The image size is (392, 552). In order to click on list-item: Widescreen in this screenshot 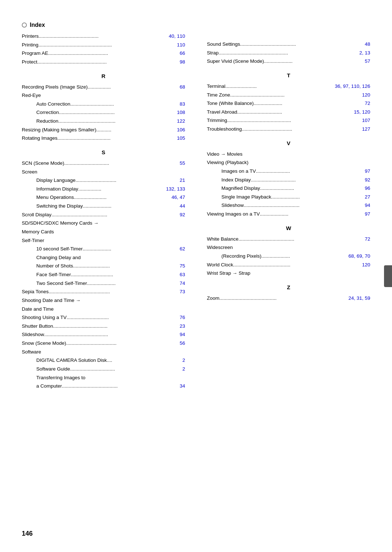, I will do `click(289, 248)`.